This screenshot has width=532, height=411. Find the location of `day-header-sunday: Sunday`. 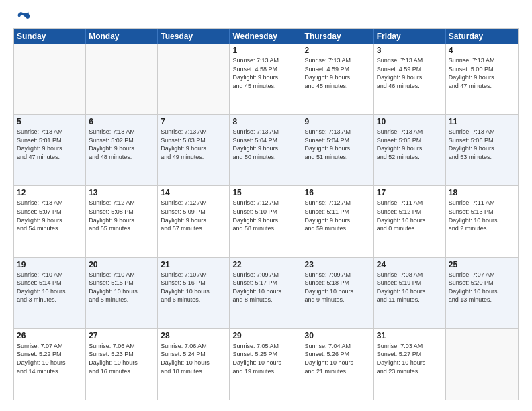

day-header-sunday: Sunday is located at coordinates (50, 36).